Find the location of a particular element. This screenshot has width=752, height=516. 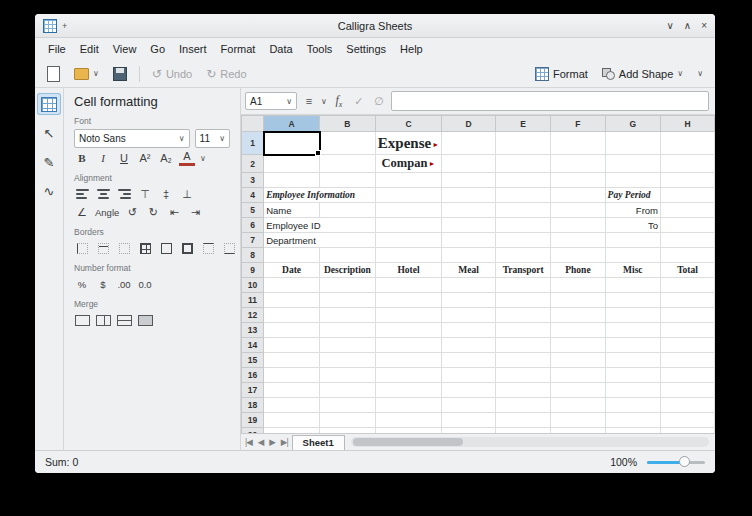

cell-D4 is located at coordinates (469, 196).